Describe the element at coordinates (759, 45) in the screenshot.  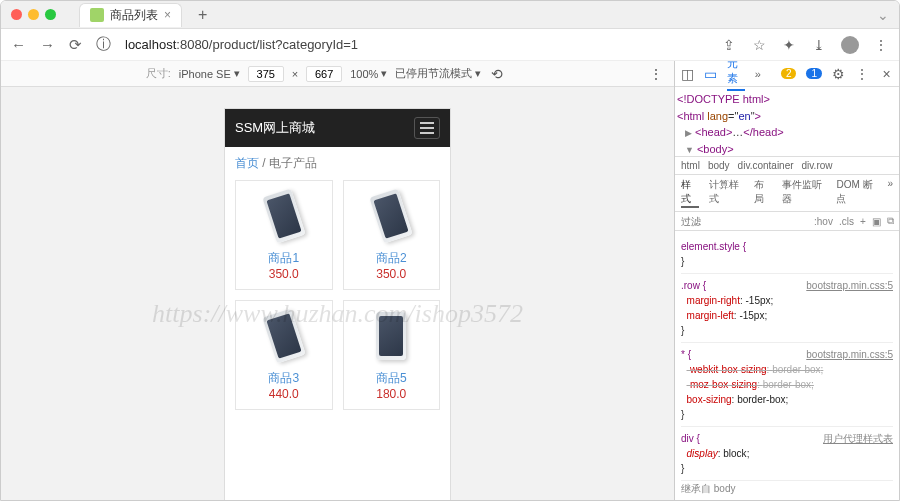
I see `bookmark-icon: ☆` at that location.